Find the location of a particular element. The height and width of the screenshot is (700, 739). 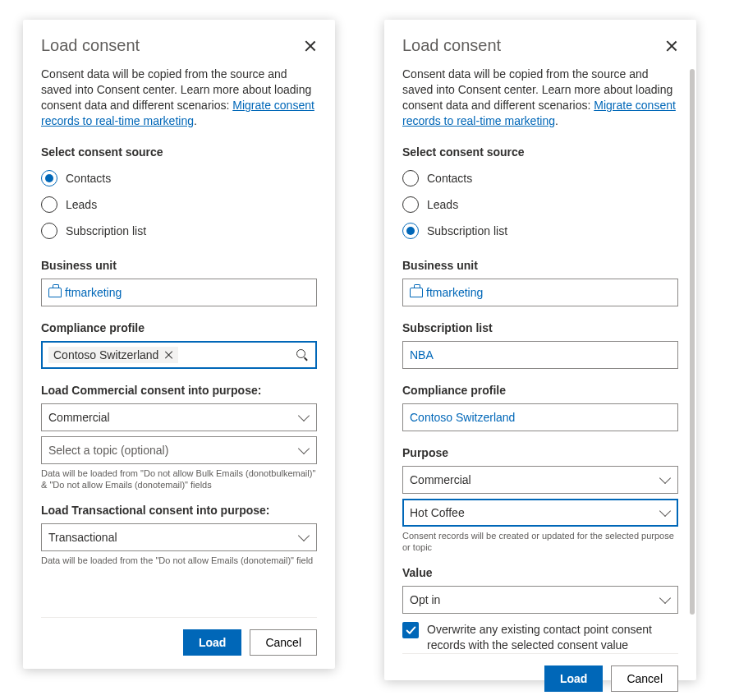

scrollbar is located at coordinates (692, 342).